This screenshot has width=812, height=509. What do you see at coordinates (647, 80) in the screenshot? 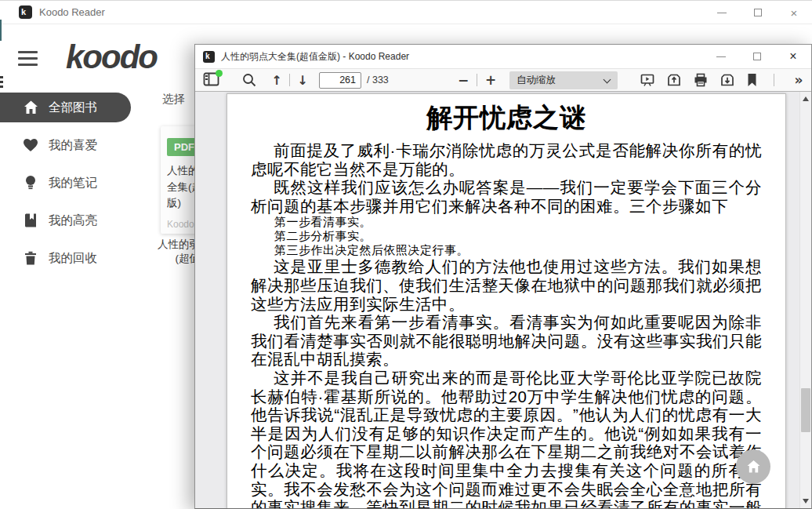
I see `presentation-icon` at bounding box center [647, 80].